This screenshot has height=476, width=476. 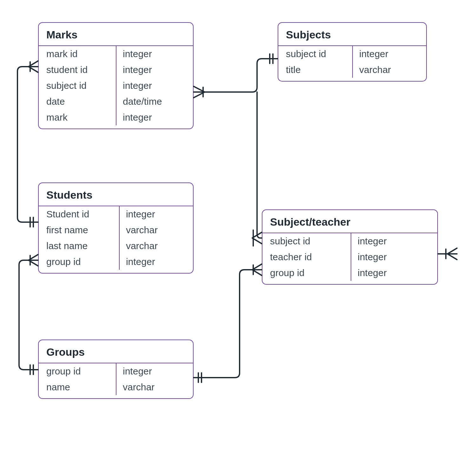 I want to click on entity-groups-title: Groups, so click(x=116, y=352).